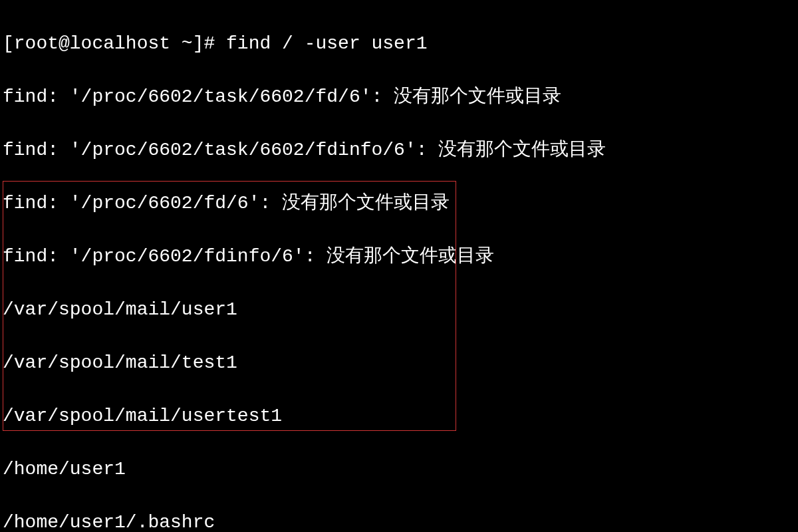 The height and width of the screenshot is (532, 798). Describe the element at coordinates (399, 257) in the screenshot. I see `output-line: find: '/proc/6602/fdinfo/6': 没有那个文件或目录` at that location.